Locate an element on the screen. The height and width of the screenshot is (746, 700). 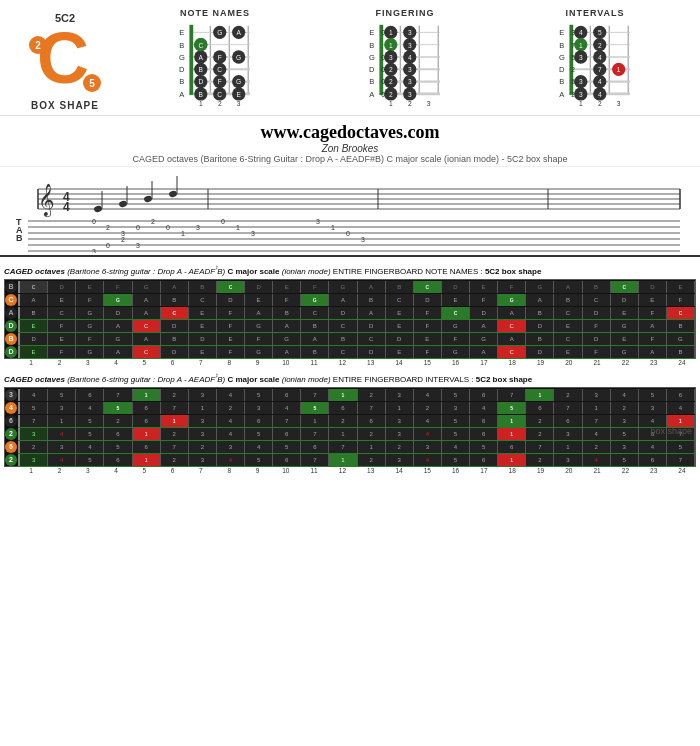
fb-cells-g: B C G D A C E F A B C D A E F C D A B C is located at coordinates (356, 313).